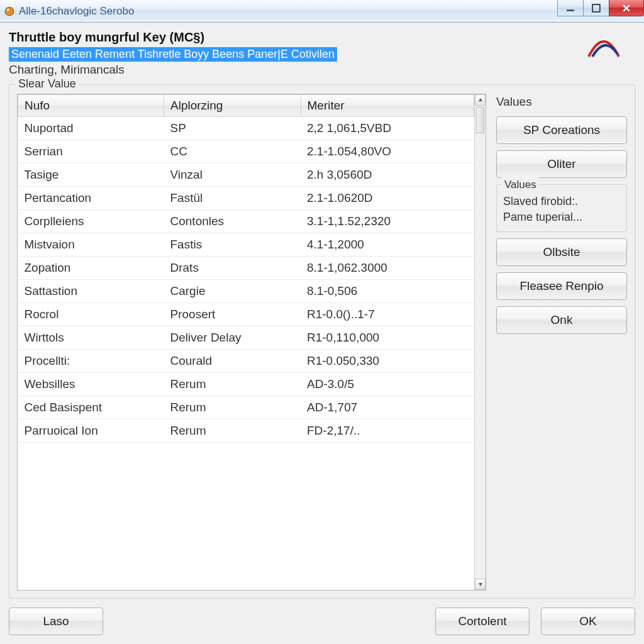 The image size is (644, 644). I want to click on fleasee-renpio-button: Fleasee Renpio, so click(562, 286).